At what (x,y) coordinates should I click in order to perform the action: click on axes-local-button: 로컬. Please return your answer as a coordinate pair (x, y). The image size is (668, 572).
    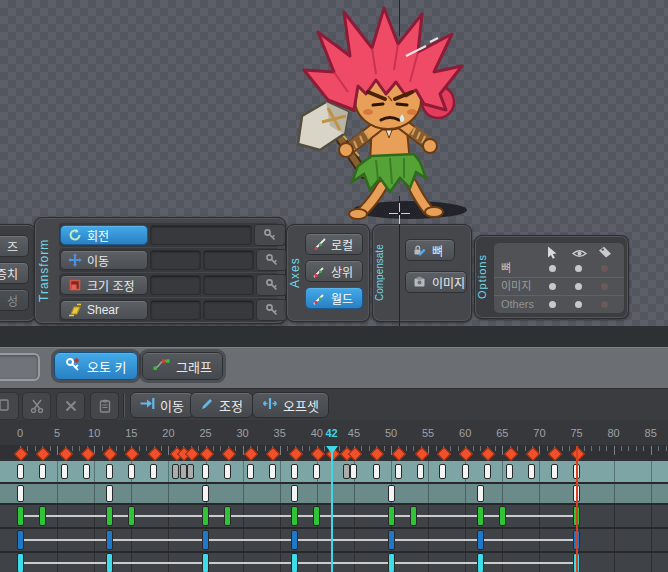
    Looking at the image, I should click on (334, 244).